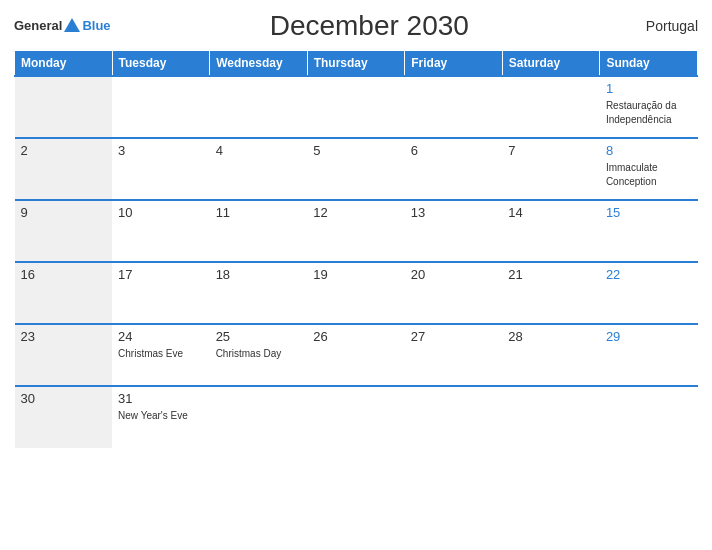 Image resolution: width=712 pixels, height=550 pixels. What do you see at coordinates (356, 293) in the screenshot?
I see `table-row: 19` at bounding box center [356, 293].